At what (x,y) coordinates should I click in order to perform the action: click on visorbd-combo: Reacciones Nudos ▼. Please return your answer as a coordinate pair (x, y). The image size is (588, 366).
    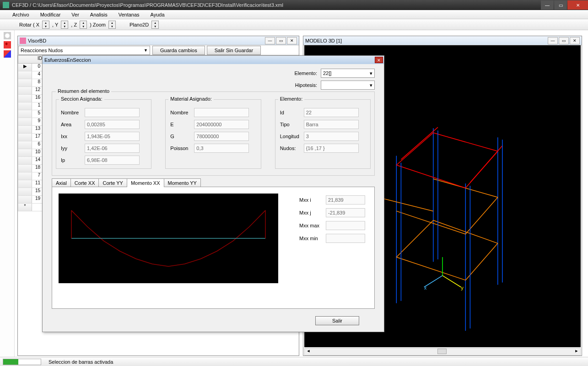
    Looking at the image, I should click on (84, 50).